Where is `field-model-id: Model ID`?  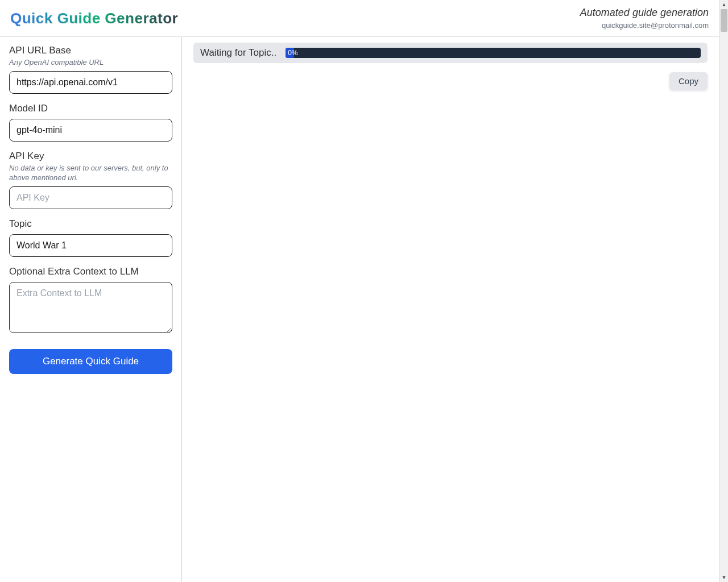
field-model-id: Model ID is located at coordinates (91, 122).